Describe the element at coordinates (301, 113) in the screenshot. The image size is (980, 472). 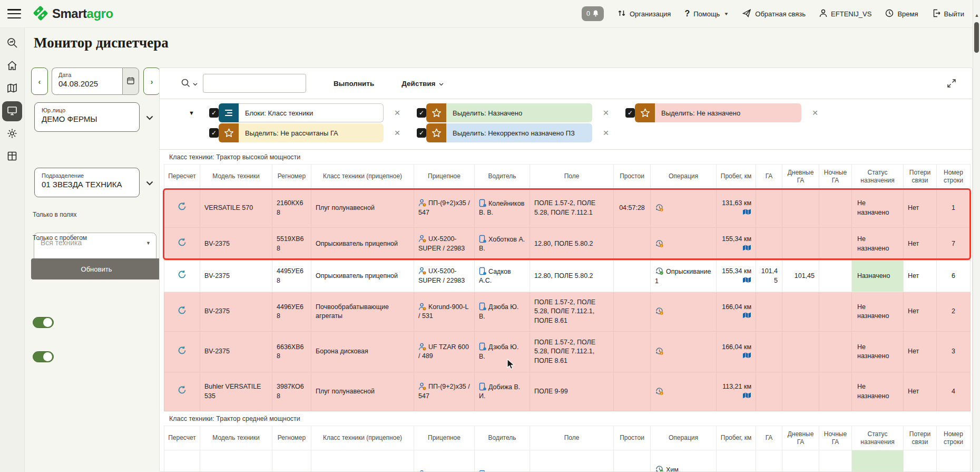
I see `filter-chip-block: Блоки: Класс техники` at that location.